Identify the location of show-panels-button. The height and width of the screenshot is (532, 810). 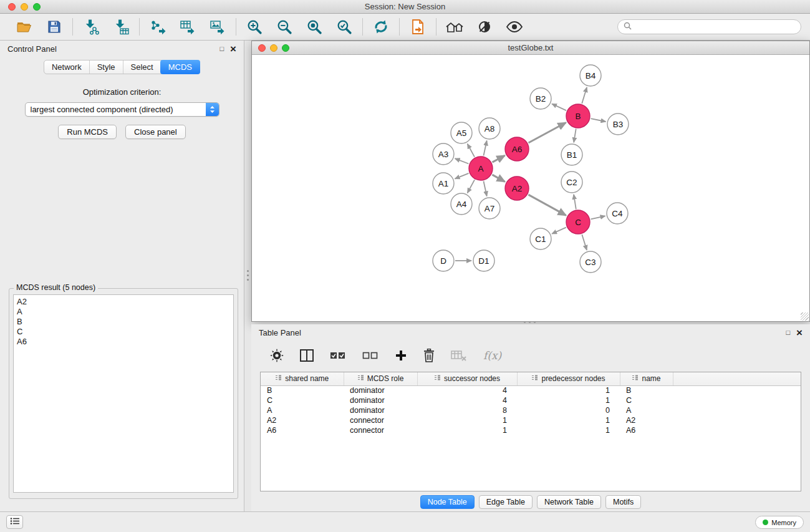
(15, 522).